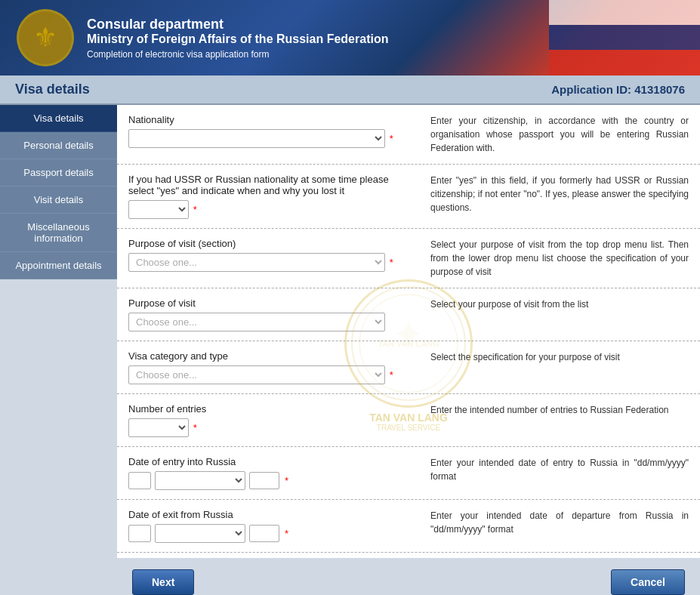 The height and width of the screenshot is (595, 700). Describe the element at coordinates (560, 134) in the screenshot. I see `nationality-help: Enter your citizenship, in accordance wi…` at that location.